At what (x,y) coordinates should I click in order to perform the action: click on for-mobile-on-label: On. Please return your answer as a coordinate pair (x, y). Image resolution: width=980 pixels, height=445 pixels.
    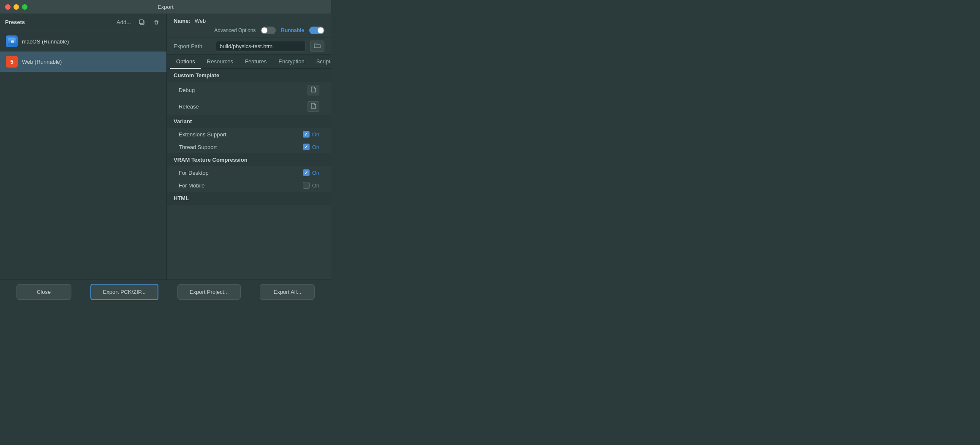
    Looking at the image, I should click on (316, 186).